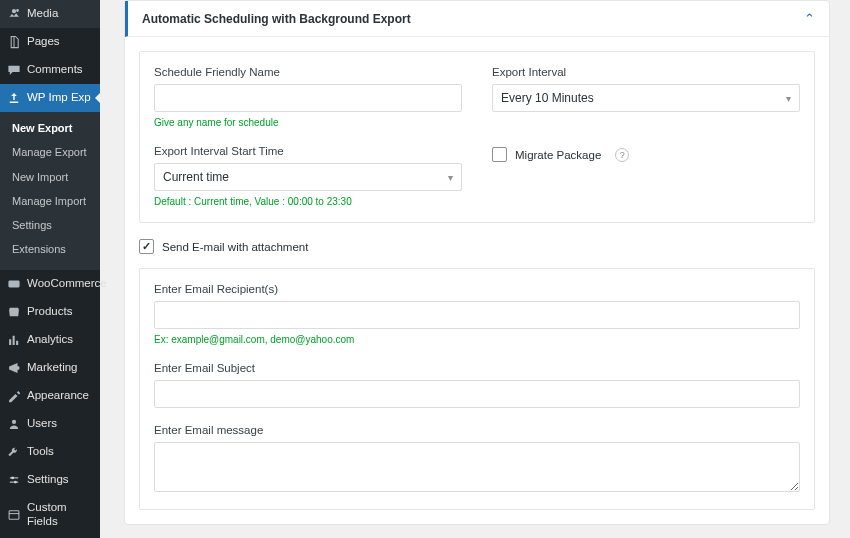 This screenshot has width=850, height=538. What do you see at coordinates (308, 123) in the screenshot?
I see `schedule-name-hint: Give any name for schedule` at bounding box center [308, 123].